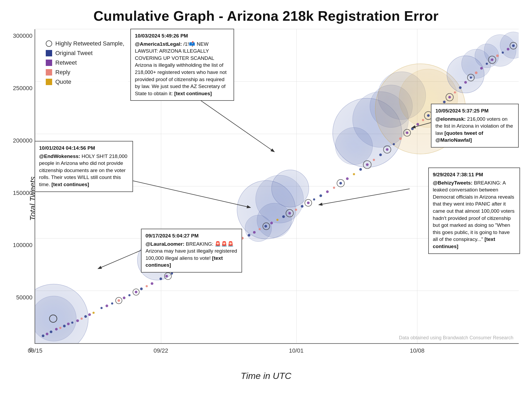 The height and width of the screenshot is (397, 532). Describe the element at coordinates (192, 236) in the screenshot. I see `tooltip3-time: 09/17/2024 5:04:27 PM` at that location.